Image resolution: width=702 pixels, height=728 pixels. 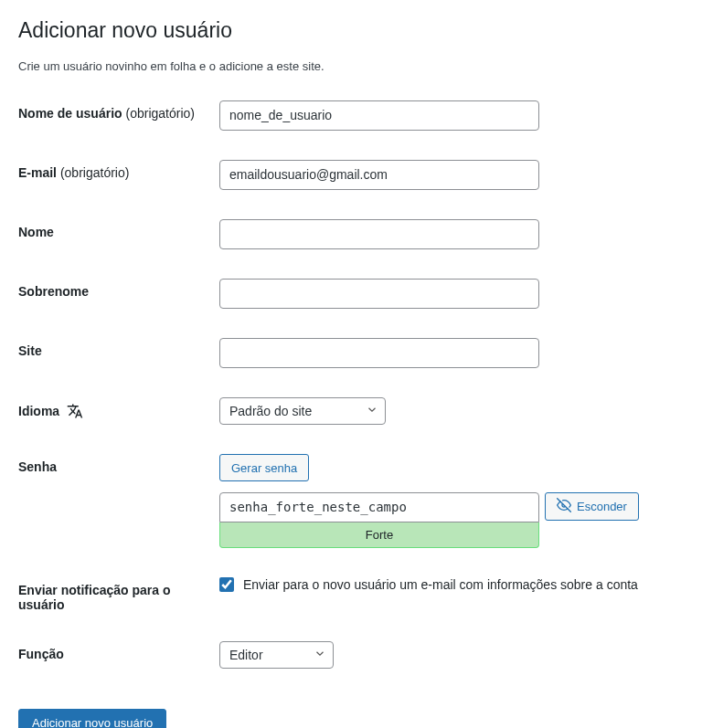 What do you see at coordinates (276, 655) in the screenshot?
I see `role-select: Editor` at bounding box center [276, 655].